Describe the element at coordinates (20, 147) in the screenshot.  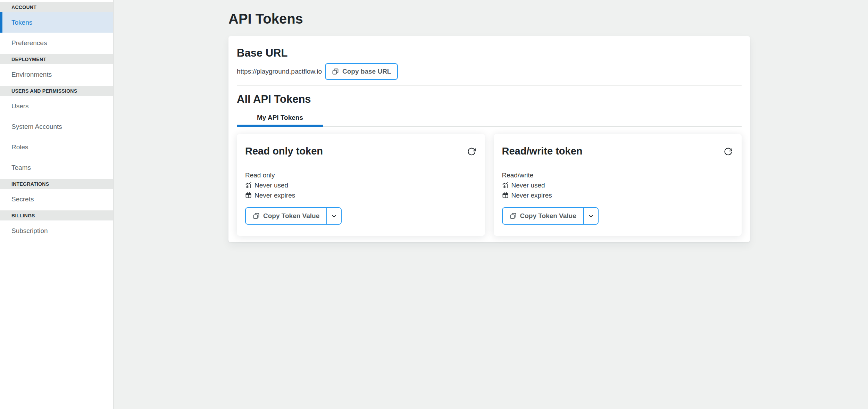
I see `sidebar-item-label: Roles` at that location.